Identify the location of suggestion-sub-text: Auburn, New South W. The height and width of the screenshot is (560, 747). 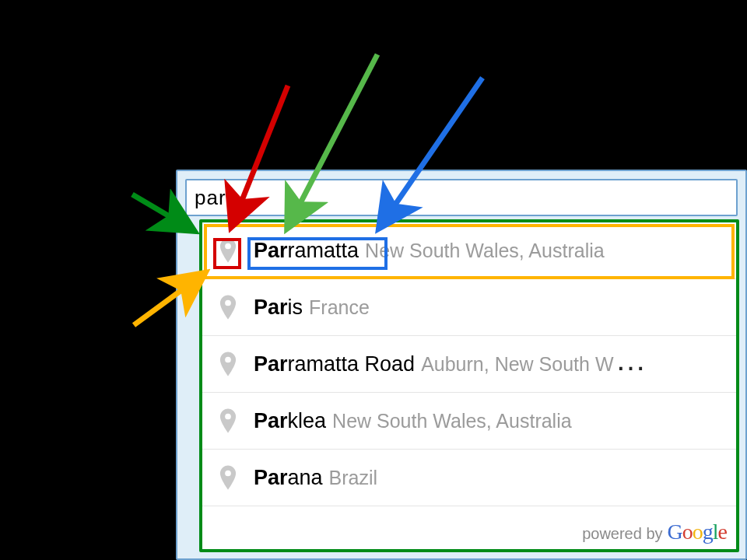
(517, 364).